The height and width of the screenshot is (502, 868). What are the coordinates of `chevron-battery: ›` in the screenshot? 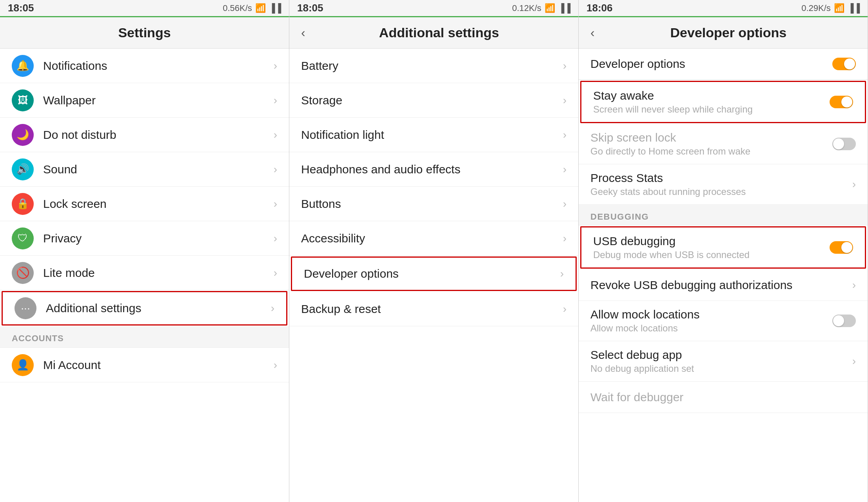 It's located at (565, 66).